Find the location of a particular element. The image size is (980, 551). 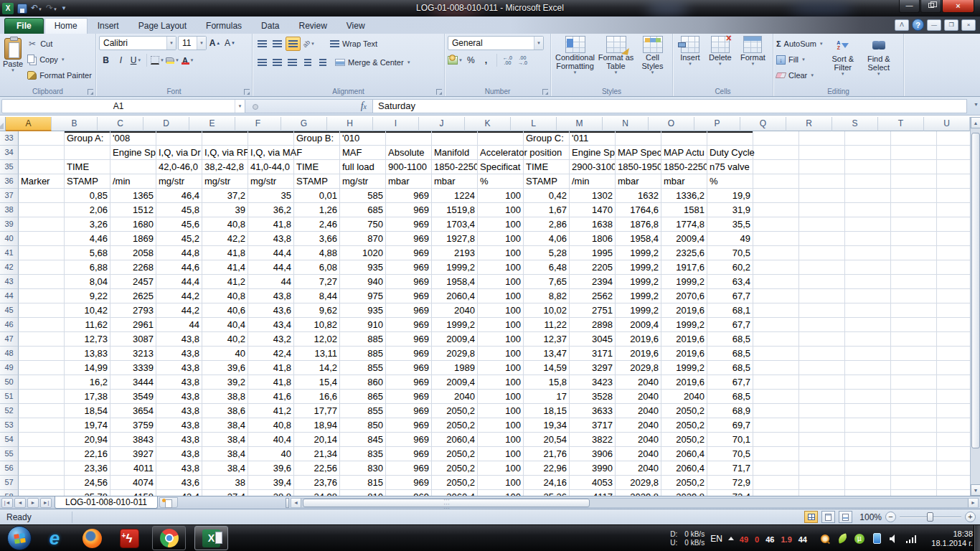

cell-R55 is located at coordinates (822, 454).